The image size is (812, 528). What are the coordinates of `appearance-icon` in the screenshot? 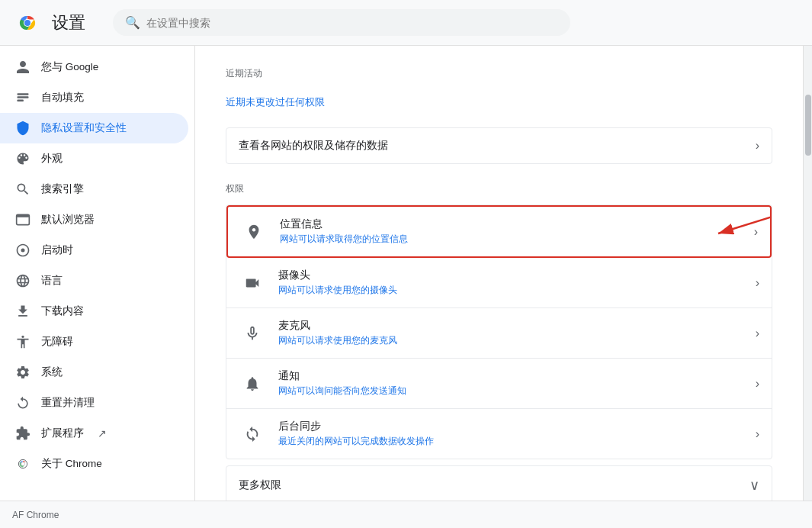 It's located at (23, 159).